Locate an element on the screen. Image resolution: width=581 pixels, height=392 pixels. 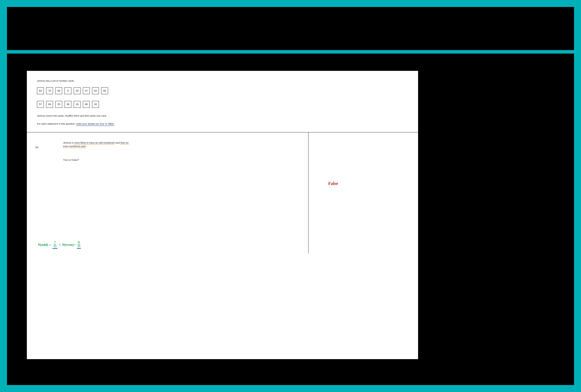
number-card: 83 is located at coordinates (96, 91).